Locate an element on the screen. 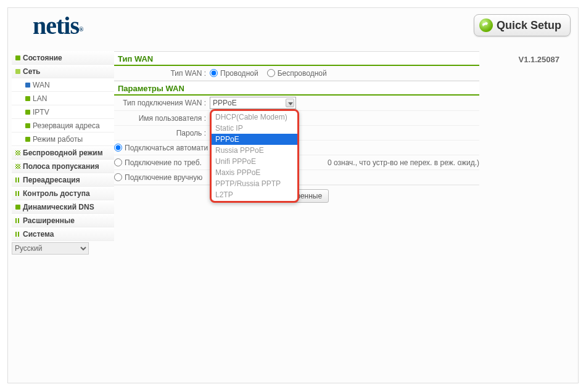 This screenshot has width=586, height=392. arrow-icon is located at coordinates (486, 25).